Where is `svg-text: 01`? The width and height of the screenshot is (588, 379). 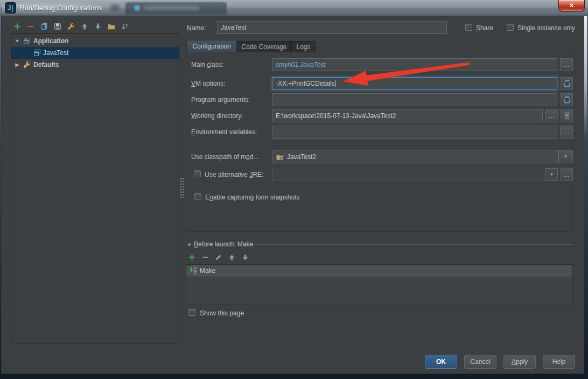
svg-text: 01 is located at coordinates (195, 274).